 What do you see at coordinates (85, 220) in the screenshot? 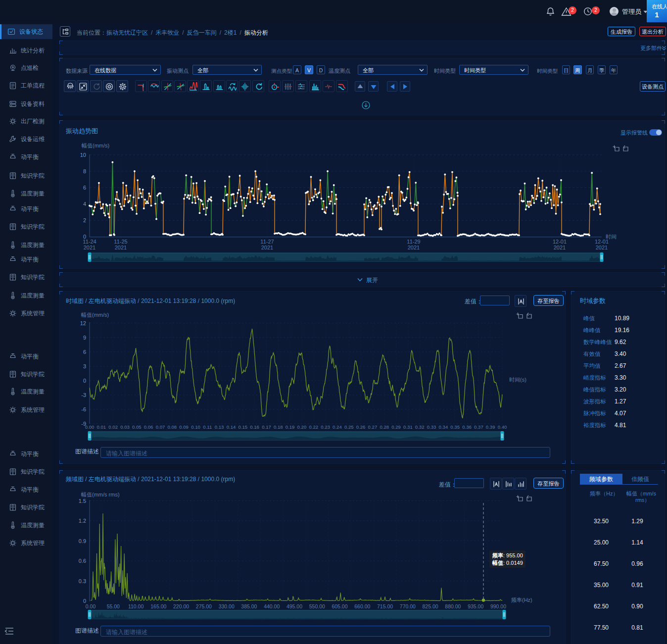
I see `svg-text: 2` at bounding box center [85, 220].